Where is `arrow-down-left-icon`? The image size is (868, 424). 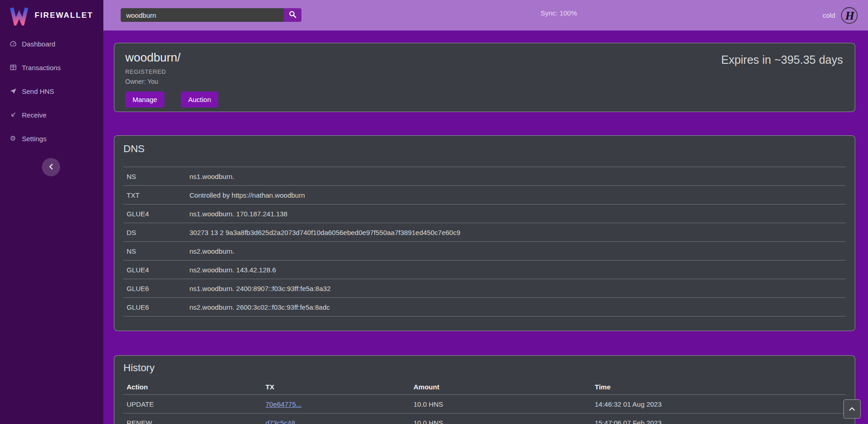 arrow-down-left-icon is located at coordinates (13, 115).